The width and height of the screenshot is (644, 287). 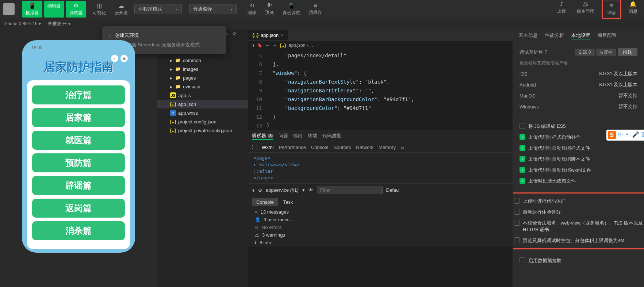 I want to click on details-tab-本地设置: 本地设置, so click(x=581, y=36).